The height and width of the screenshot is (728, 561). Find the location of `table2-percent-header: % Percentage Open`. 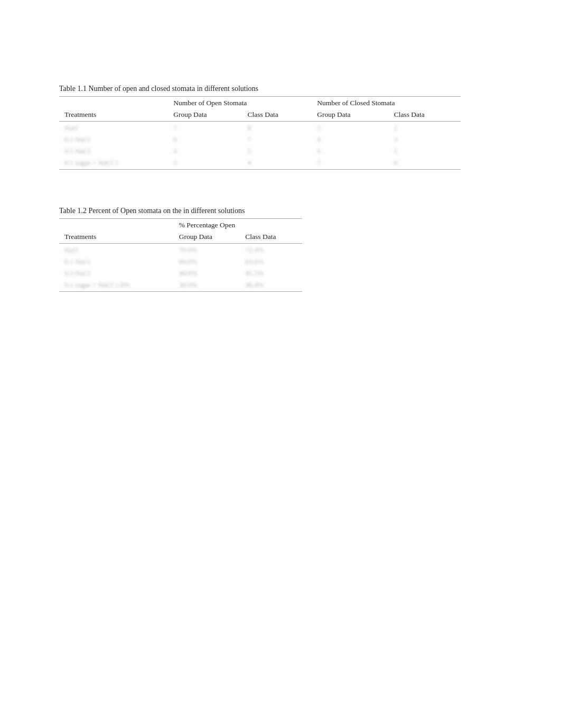

table2-percent-header: % Percentage Open is located at coordinates (238, 225).